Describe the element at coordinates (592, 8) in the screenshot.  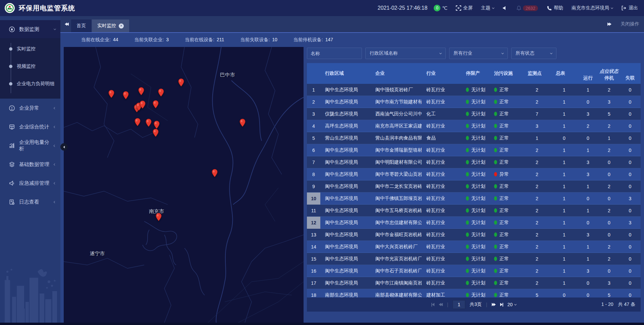
I see `org-menu: 南充市生态环境局` at that location.